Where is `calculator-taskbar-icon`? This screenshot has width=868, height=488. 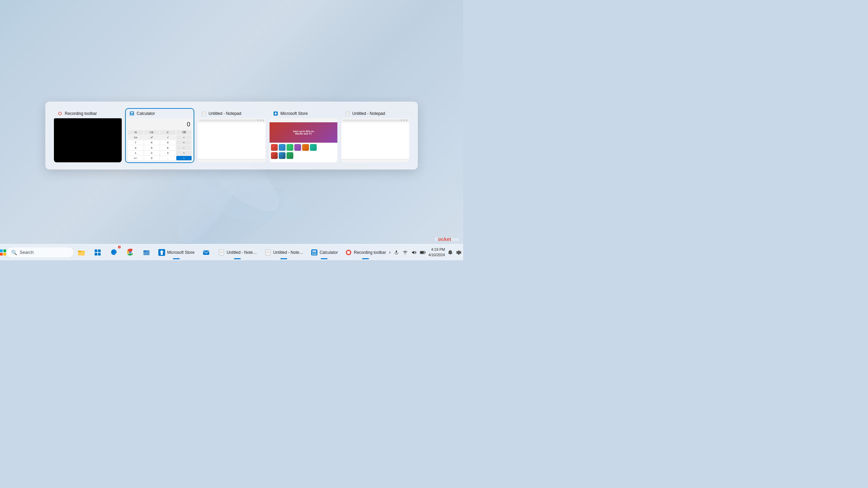 calculator-taskbar-icon is located at coordinates (314, 252).